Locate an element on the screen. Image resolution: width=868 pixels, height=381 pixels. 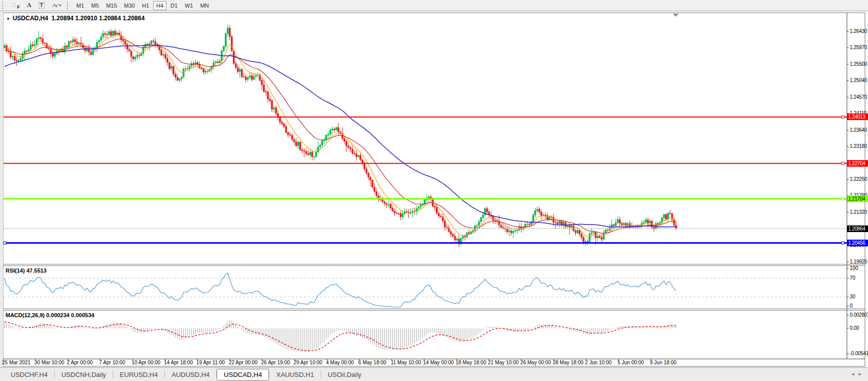
macd-values: 0.000234 0.000534 is located at coordinates (70, 315).